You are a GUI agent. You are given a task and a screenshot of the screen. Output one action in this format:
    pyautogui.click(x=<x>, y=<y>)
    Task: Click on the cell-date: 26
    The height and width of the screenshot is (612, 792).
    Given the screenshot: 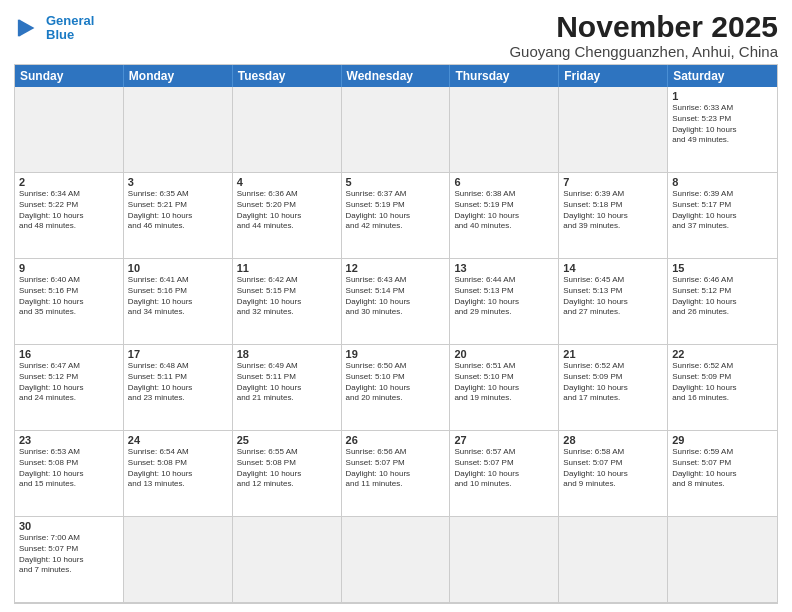 What is the action you would take?
    pyautogui.click(x=396, y=440)
    